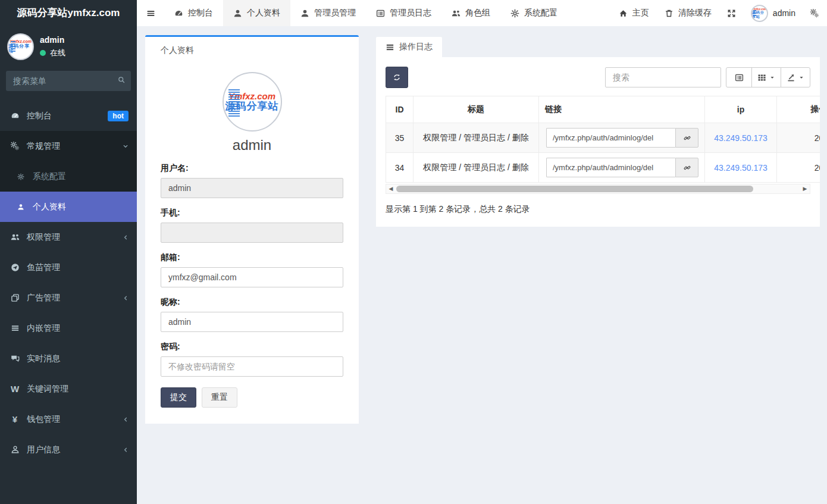  I want to click on sidebar-toggle-button, so click(151, 13).